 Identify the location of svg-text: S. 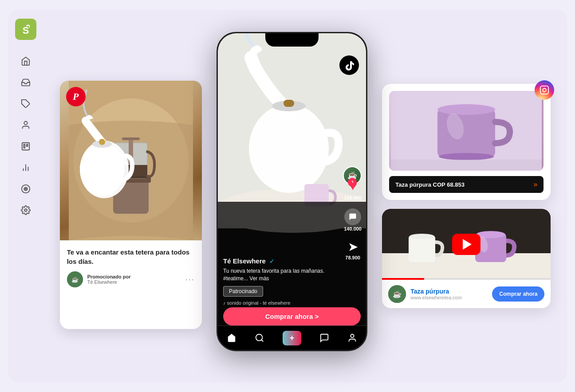
(26, 30).